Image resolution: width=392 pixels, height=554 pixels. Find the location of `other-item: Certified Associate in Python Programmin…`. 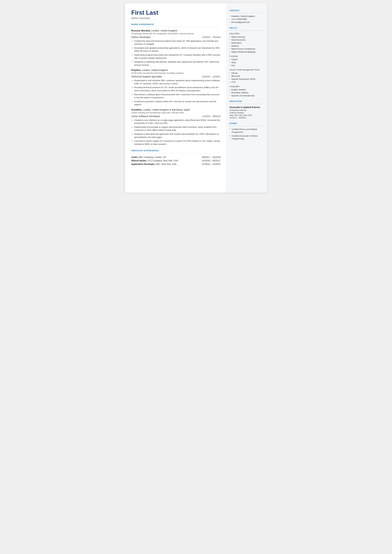

other-item: Certified Associate in Python Programmin… is located at coordinates (247, 137).